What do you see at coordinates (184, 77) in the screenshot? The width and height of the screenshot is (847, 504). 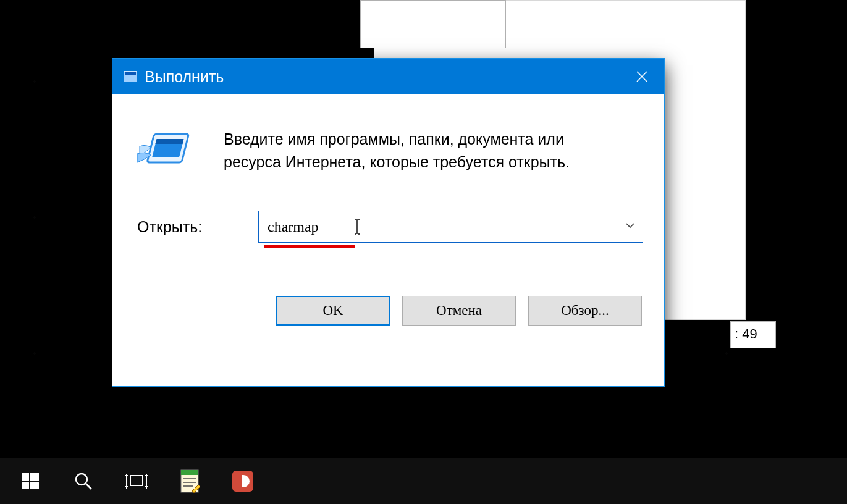 I see `dialog-title: Выполнить` at bounding box center [184, 77].